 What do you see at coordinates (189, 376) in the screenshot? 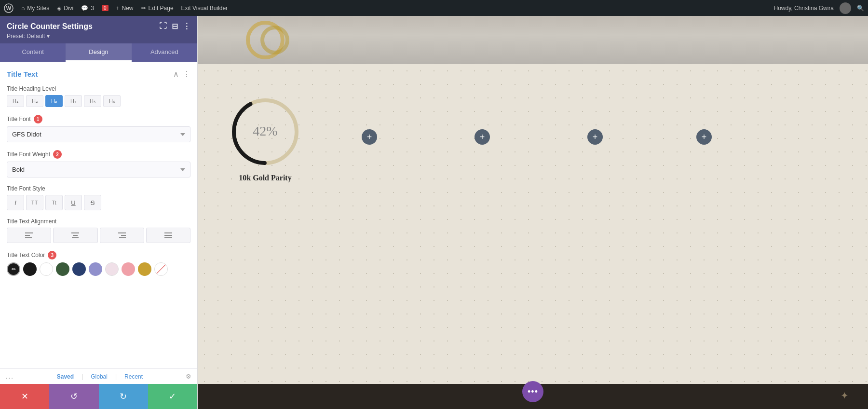
I see `footer-gear-icon: ⚙` at bounding box center [189, 376].